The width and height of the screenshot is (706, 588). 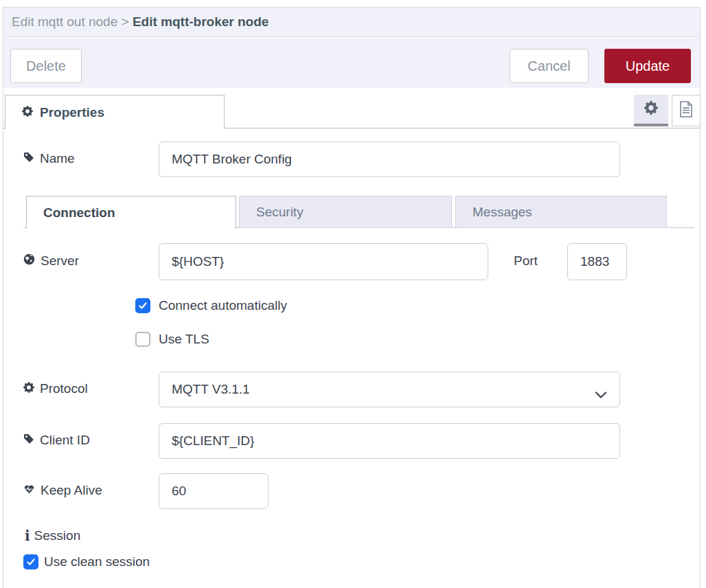 I want to click on port-label: Port, so click(x=526, y=261).